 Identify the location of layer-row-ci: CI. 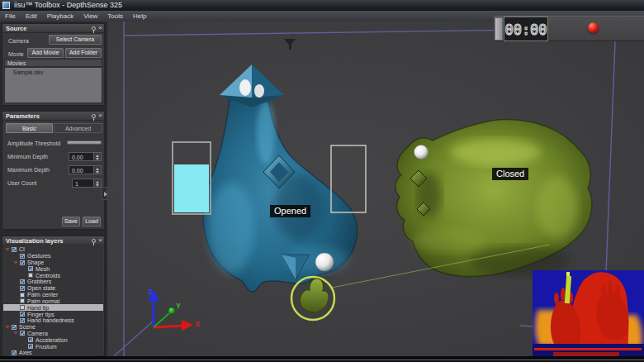
(53, 250).